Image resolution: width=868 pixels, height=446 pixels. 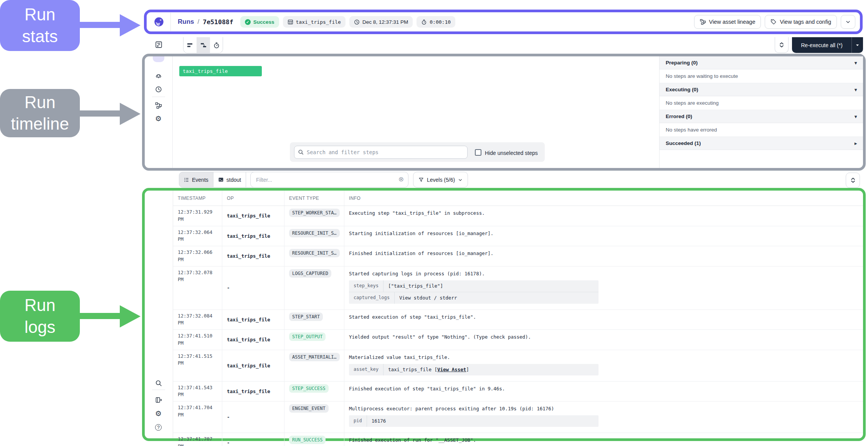 I want to click on dagster-logo, so click(x=159, y=22).